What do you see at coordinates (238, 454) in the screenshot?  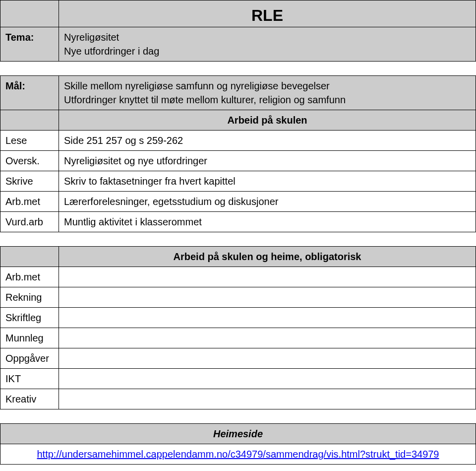 I see `heimeside-link: http://undersamehimmel.cappelendamm.no/c…` at bounding box center [238, 454].